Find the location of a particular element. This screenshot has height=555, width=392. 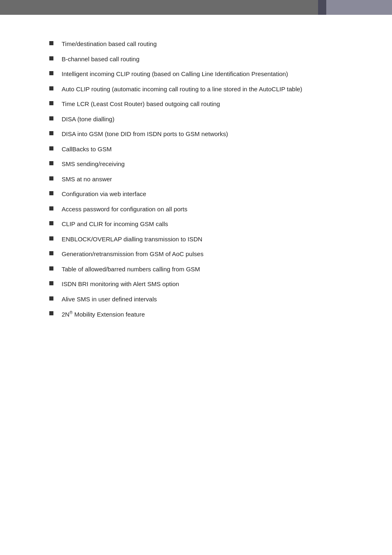

list-item: CLIP and CLIR for incoming GSM calls is located at coordinates (204, 224).